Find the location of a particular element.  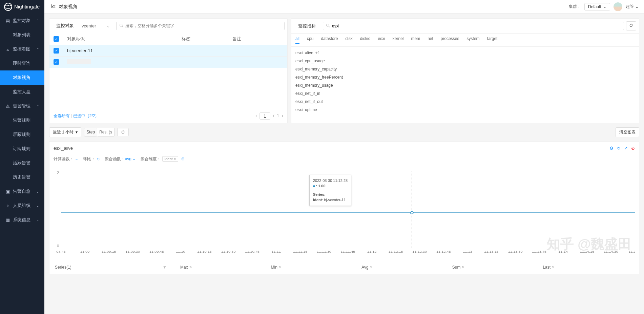

series-col-header: Min ⇅ is located at coordinates (316, 267).